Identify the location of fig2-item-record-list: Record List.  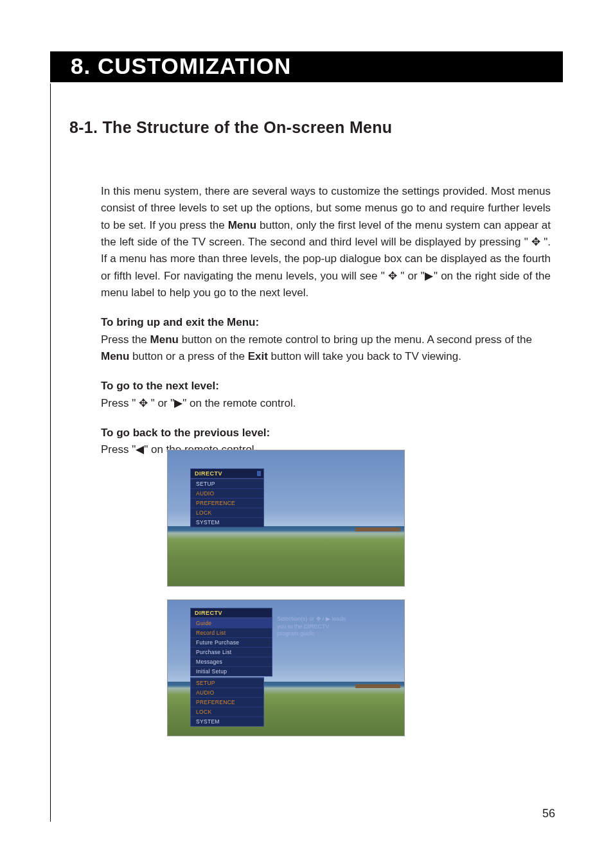
(231, 632).